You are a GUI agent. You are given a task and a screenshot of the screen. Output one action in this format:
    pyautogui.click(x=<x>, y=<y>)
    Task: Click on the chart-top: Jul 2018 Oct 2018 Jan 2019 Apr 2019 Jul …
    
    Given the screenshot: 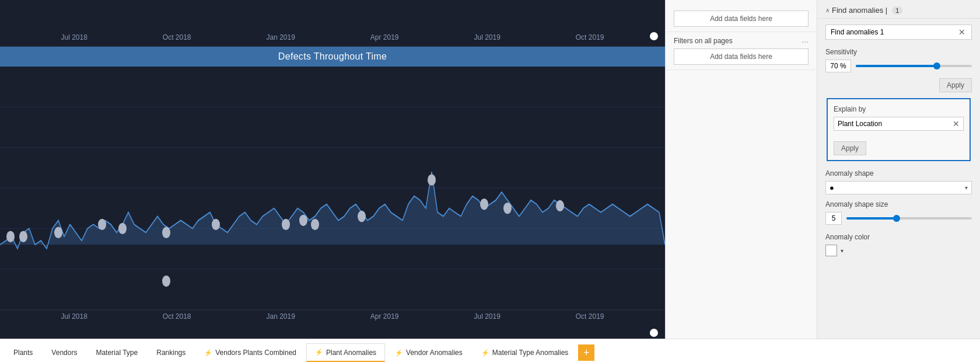 What is the action you would take?
    pyautogui.click(x=332, y=23)
    